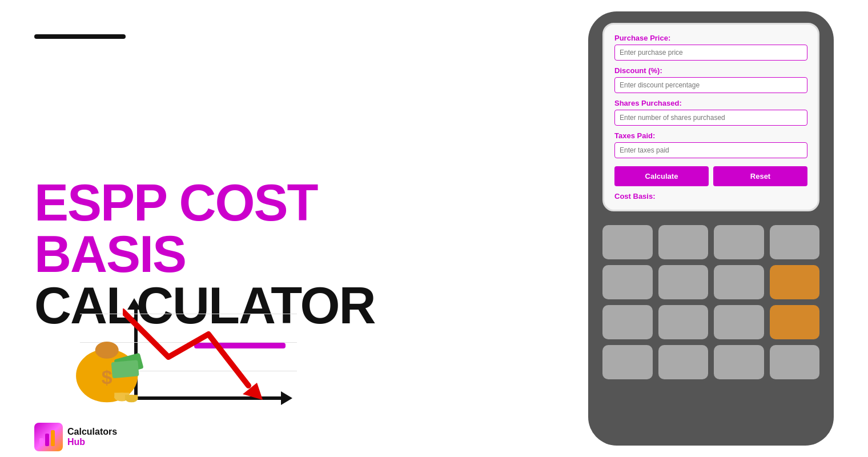 The image size is (868, 457). I want to click on taxes-paid-input, so click(711, 150).